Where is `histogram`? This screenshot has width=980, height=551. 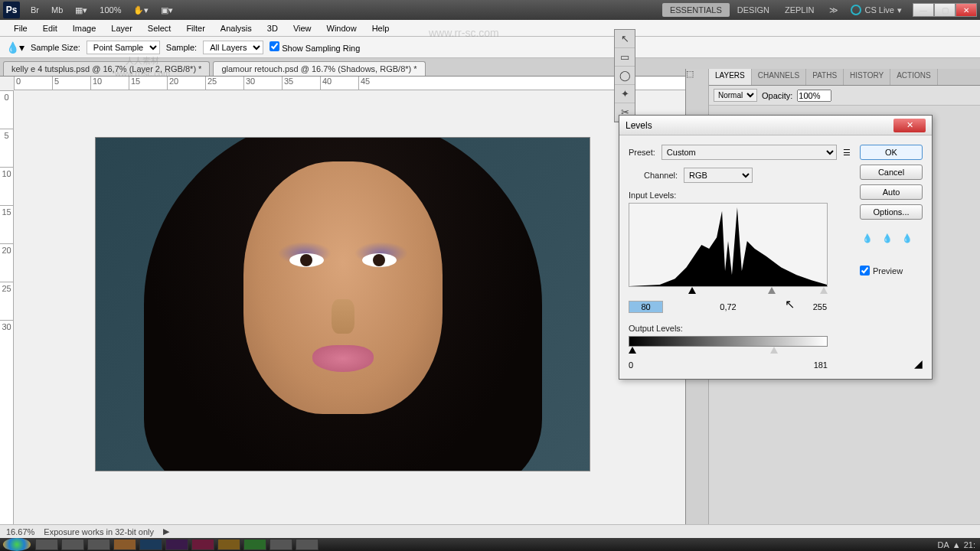
histogram is located at coordinates (728, 245).